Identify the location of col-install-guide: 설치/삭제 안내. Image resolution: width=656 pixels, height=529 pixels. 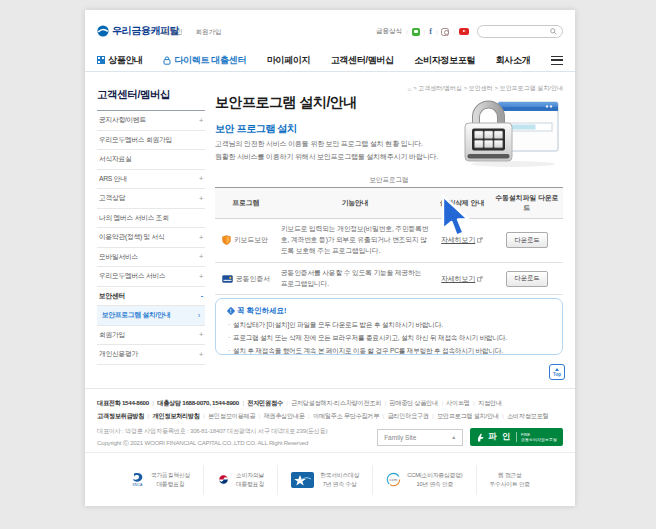
(462, 203).